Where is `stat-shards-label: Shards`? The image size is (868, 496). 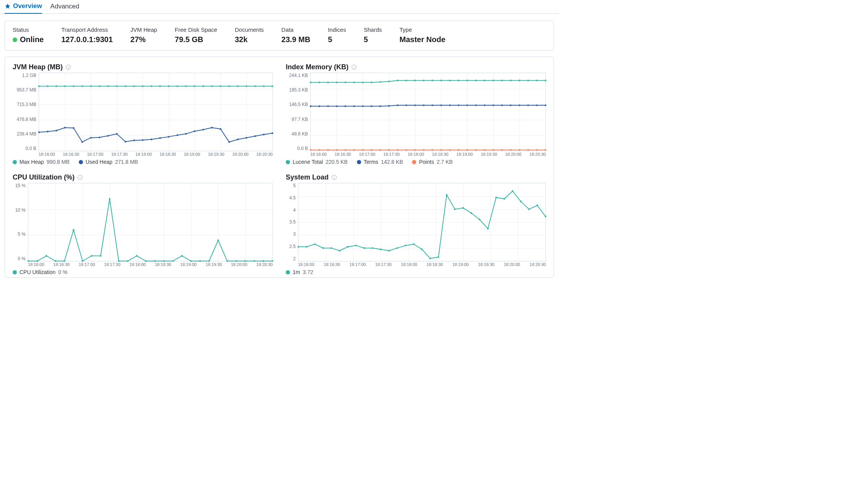
stat-shards-label: Shards is located at coordinates (373, 30).